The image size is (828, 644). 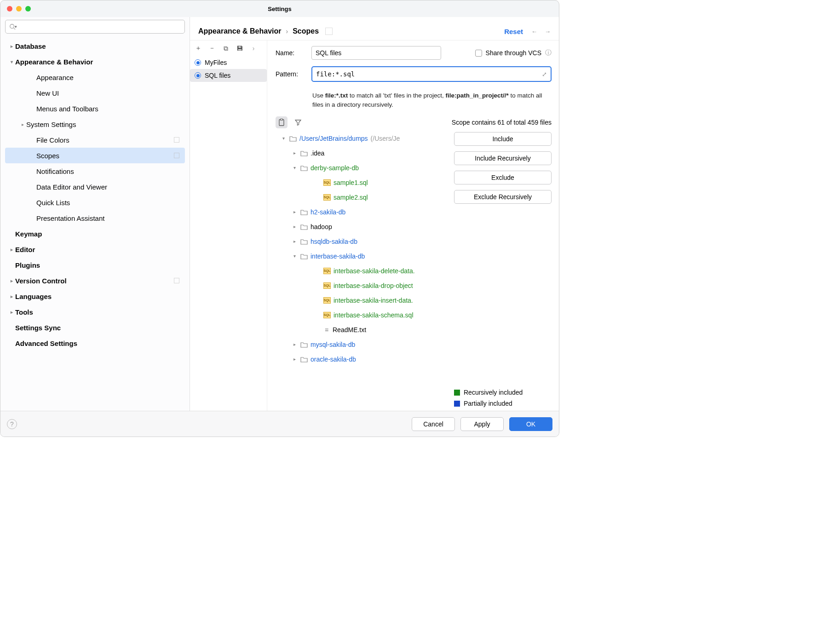 What do you see at coordinates (95, 343) in the screenshot?
I see `sidebar-item-advanced-settings: Advanced Settings` at bounding box center [95, 343].